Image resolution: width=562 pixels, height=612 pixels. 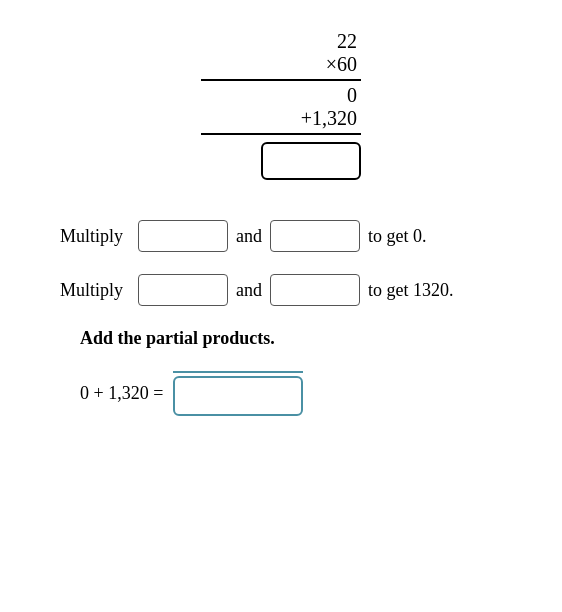 What do you see at coordinates (315, 236) in the screenshot?
I see `multiply-input-1b` at bounding box center [315, 236].